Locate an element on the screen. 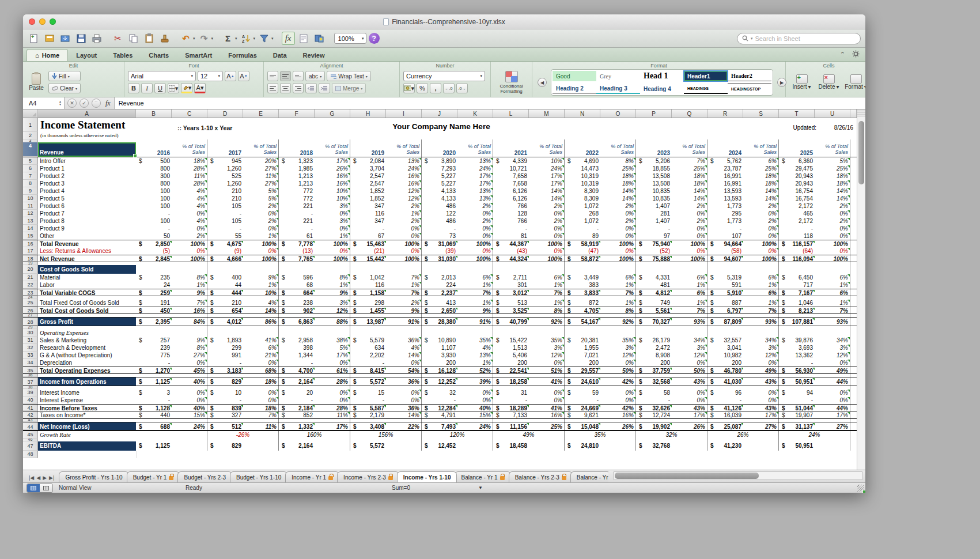 The height and width of the screenshot is (559, 980). value-cell: 67 is located at coordinates (368, 236).